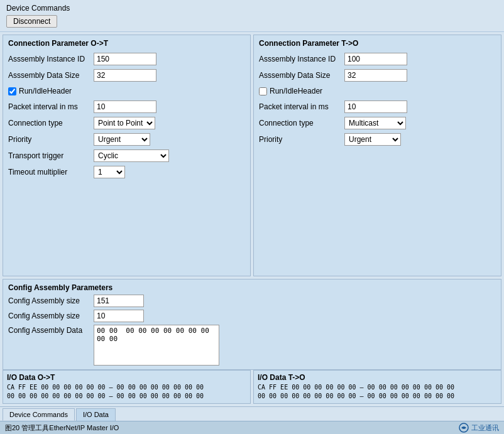  I want to click on disconnect-button: Disconnect, so click(31, 21).